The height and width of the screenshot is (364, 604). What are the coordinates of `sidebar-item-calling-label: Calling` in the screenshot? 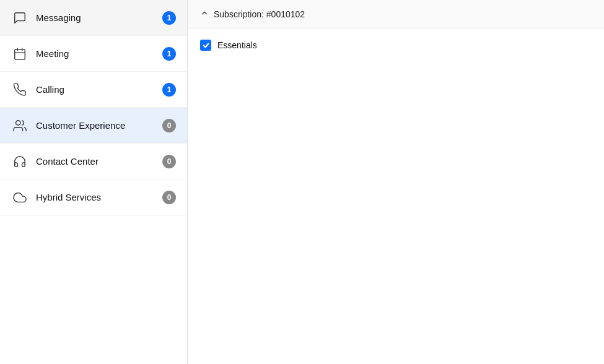 It's located at (99, 89).